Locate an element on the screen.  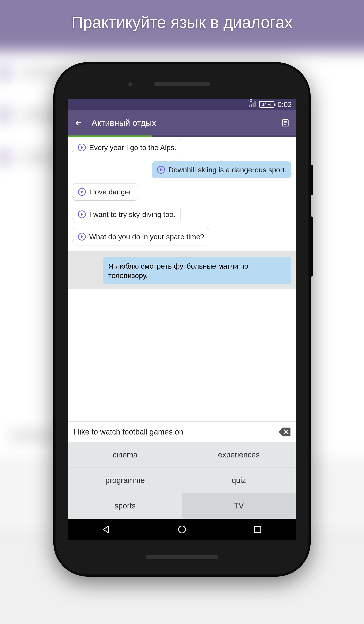
chat-text: I love danger. is located at coordinates (111, 192).